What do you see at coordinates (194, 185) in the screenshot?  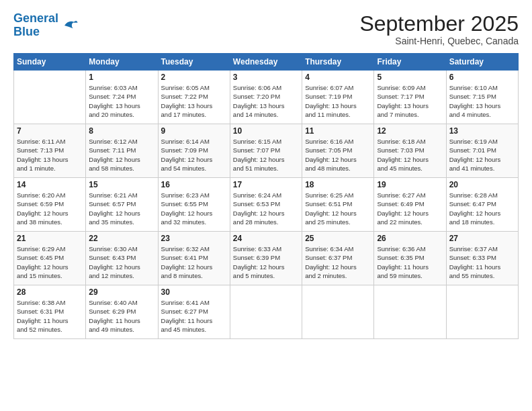 I see `day-number: 16` at bounding box center [194, 185].